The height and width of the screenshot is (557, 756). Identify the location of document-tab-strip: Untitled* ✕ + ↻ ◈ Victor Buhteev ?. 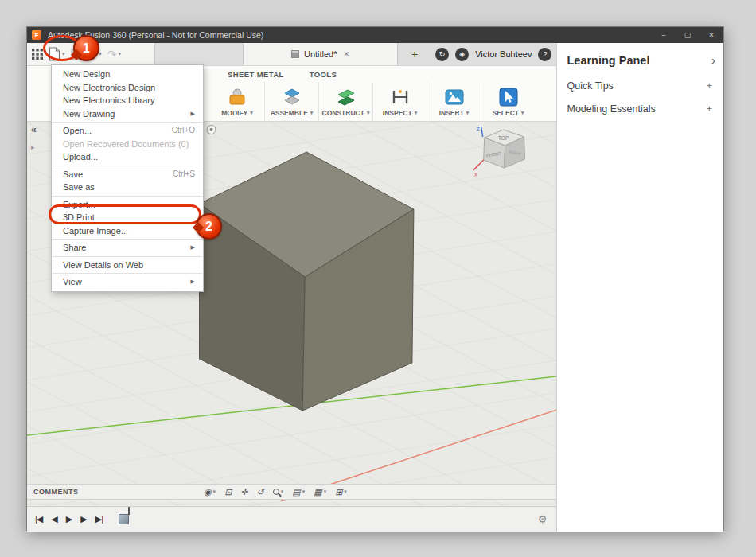
(355, 54).